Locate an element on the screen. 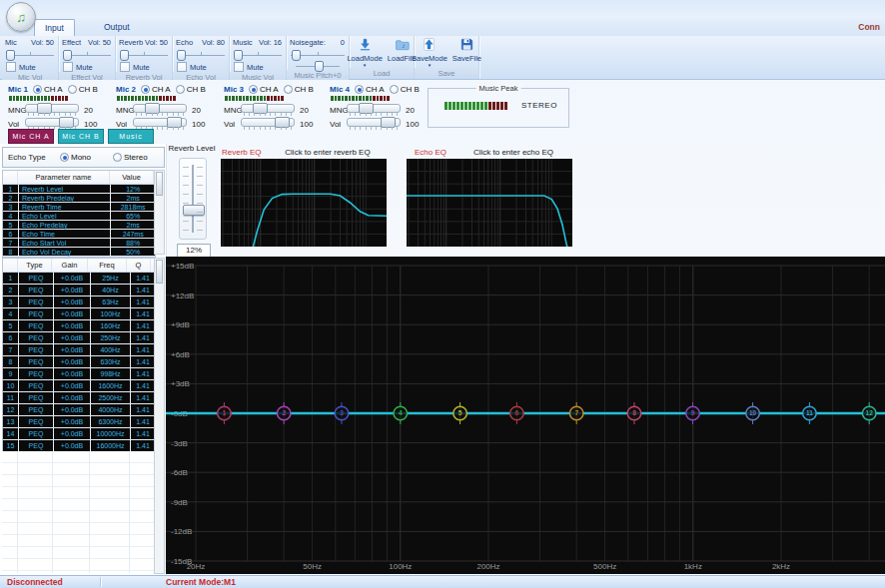 This screenshot has height=588, width=885. loadmode-button: LoadMode▾ is located at coordinates (364, 52).